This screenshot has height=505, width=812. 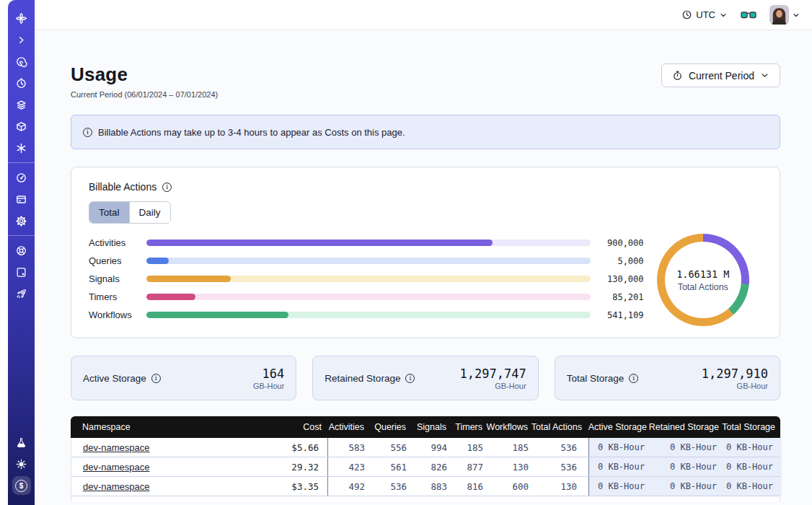 What do you see at coordinates (596, 378) in the screenshot?
I see `storage-card-label: Total Storage` at bounding box center [596, 378].